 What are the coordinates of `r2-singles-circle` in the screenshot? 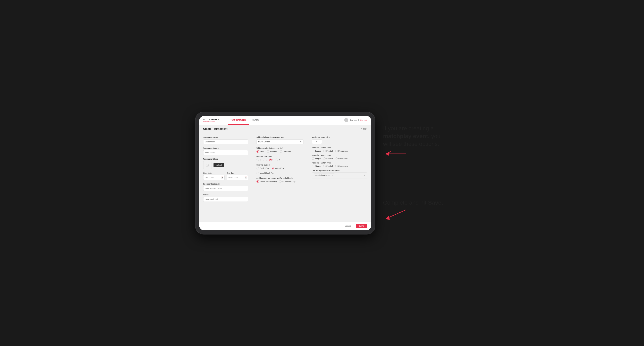 It's located at (313, 159).